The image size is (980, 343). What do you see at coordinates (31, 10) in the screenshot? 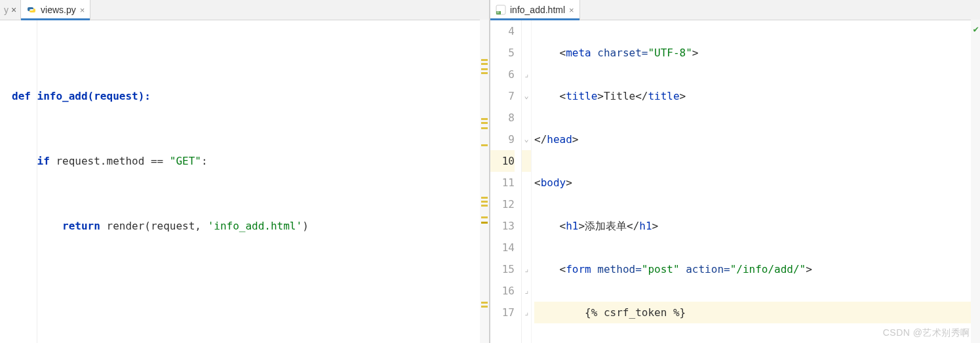
I see `python-file-icon` at bounding box center [31, 10].